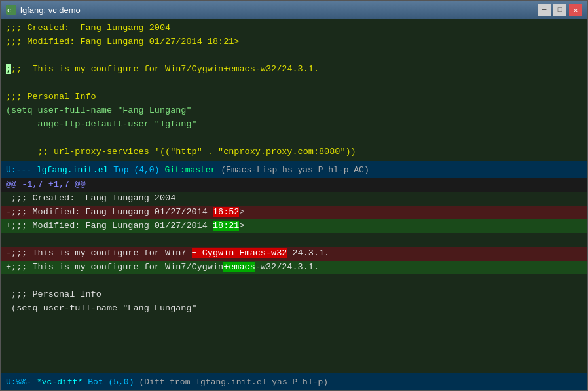 The image size is (588, 391). Describe the element at coordinates (9, 10) in the screenshot. I see `svg-text: e` at that location.